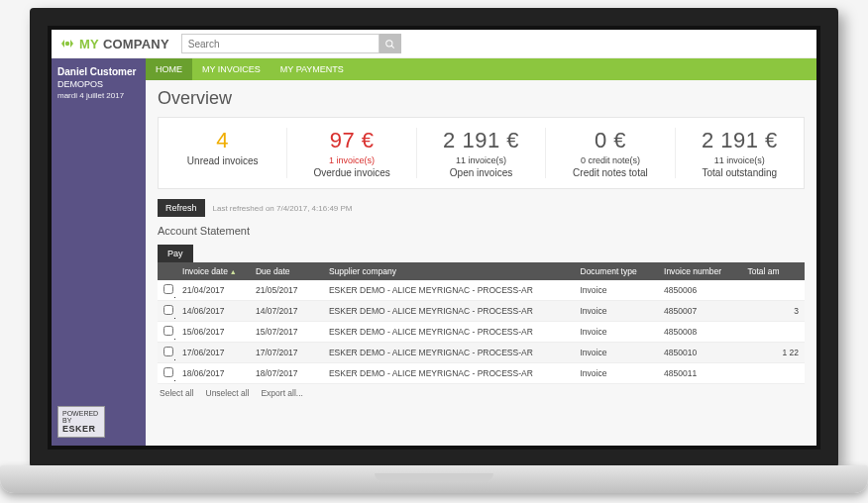  I want to click on cell-due-date: 14/07/2017, so click(286, 311).